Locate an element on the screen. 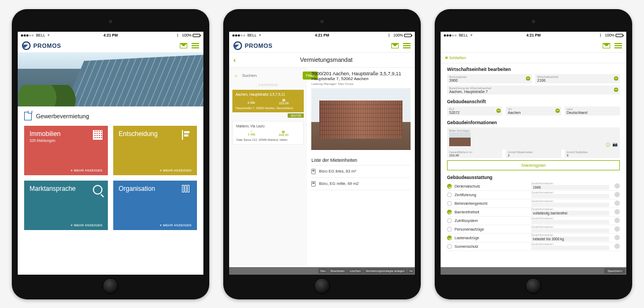  ext-value: 1848 is located at coordinates (570, 187).